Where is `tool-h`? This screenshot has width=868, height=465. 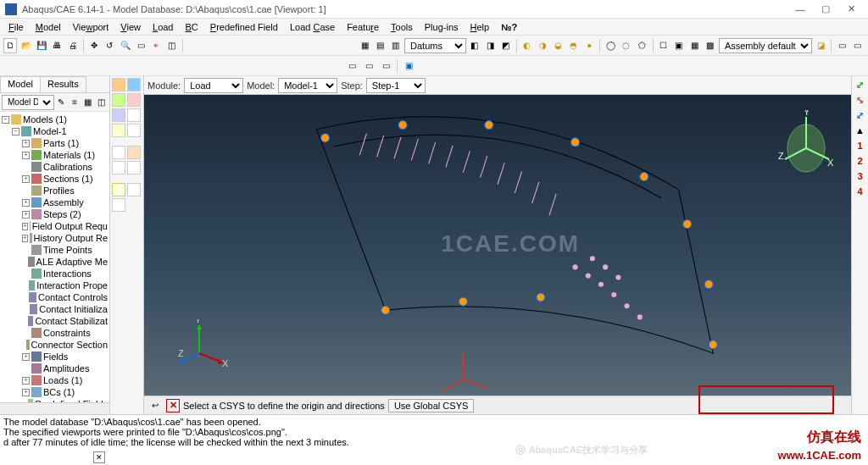 tool-h is located at coordinates (134, 168).